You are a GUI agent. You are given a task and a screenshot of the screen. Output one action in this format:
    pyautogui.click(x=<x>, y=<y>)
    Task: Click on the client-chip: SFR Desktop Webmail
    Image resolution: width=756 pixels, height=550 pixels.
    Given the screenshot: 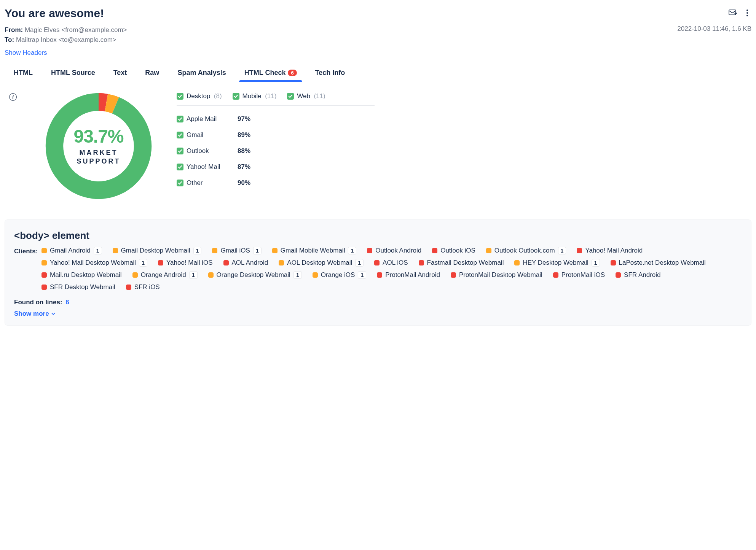 What is the action you would take?
    pyautogui.click(x=78, y=287)
    